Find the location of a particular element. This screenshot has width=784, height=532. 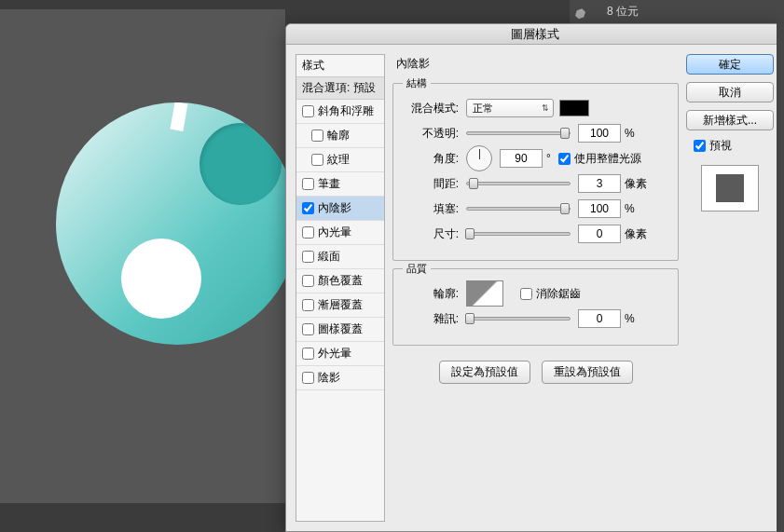

top-toolbar: 8 位元 is located at coordinates (677, 11).